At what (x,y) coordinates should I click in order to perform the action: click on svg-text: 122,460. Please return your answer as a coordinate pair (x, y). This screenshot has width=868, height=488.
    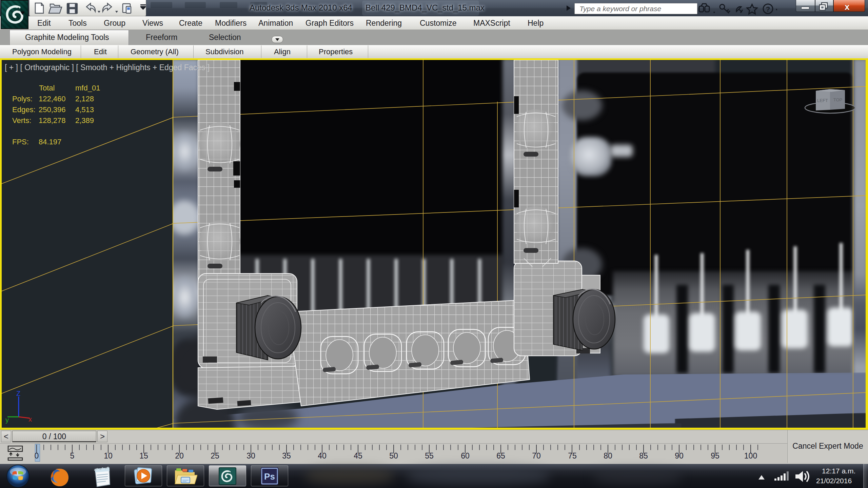
    Looking at the image, I should click on (52, 99).